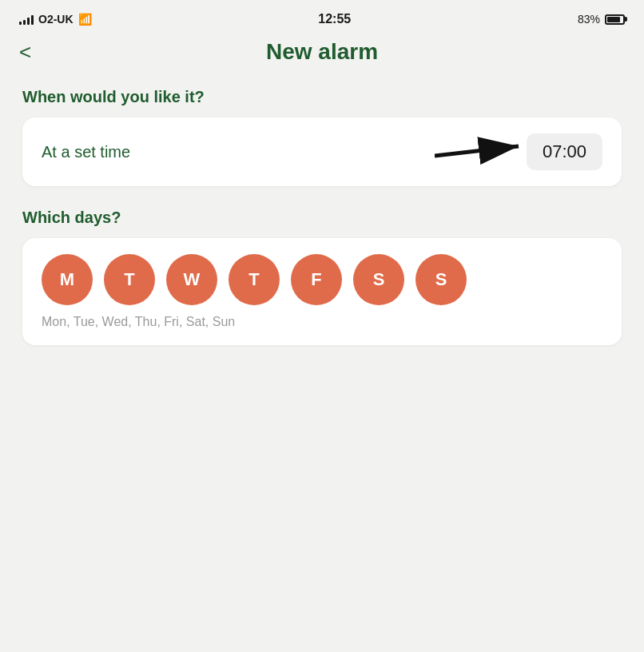  What do you see at coordinates (322, 322) in the screenshot?
I see `days-subtitle: Mon, Tue, Wed, Thu, Fri, Sat, Sun` at bounding box center [322, 322].